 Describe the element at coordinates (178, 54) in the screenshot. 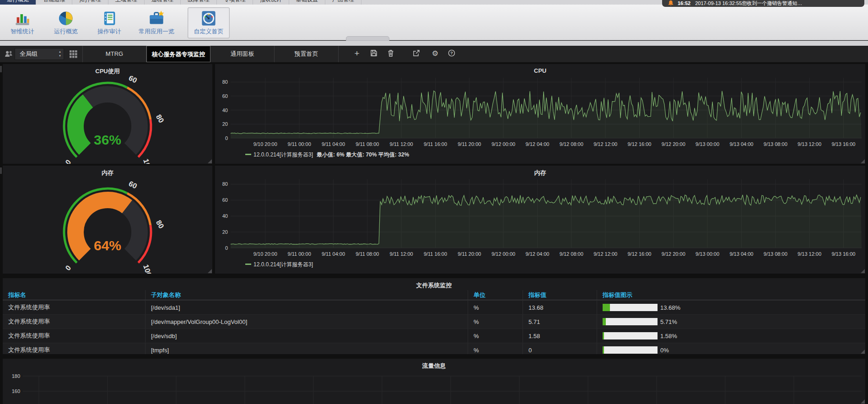

I see `dashboard-tab-2: 核心服务器专项监控` at that location.